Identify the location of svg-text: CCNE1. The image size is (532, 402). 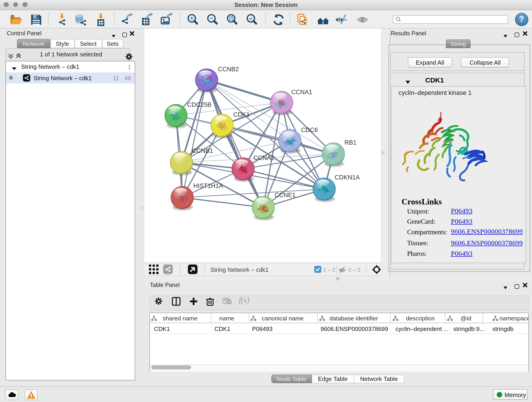
(285, 195).